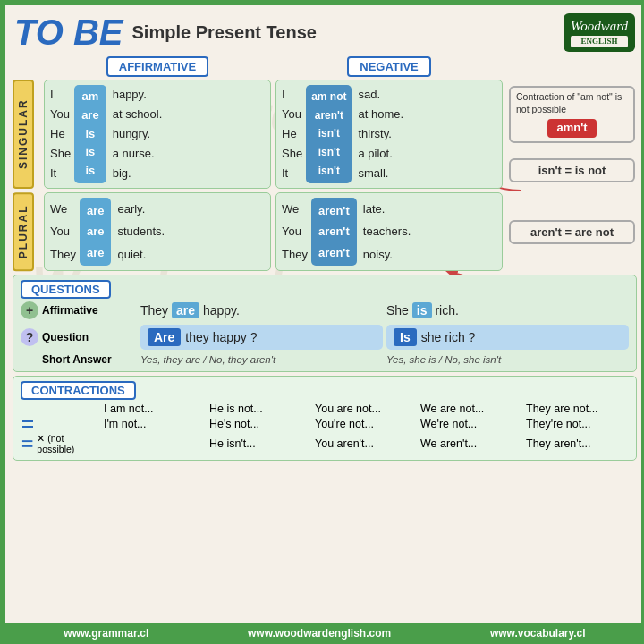 Image resolution: width=644 pixels, height=644 pixels. What do you see at coordinates (389, 232) in the screenshot?
I see `plural-negative-box: WeYouThey aren'taren'taren't late.teache…` at bounding box center [389, 232].